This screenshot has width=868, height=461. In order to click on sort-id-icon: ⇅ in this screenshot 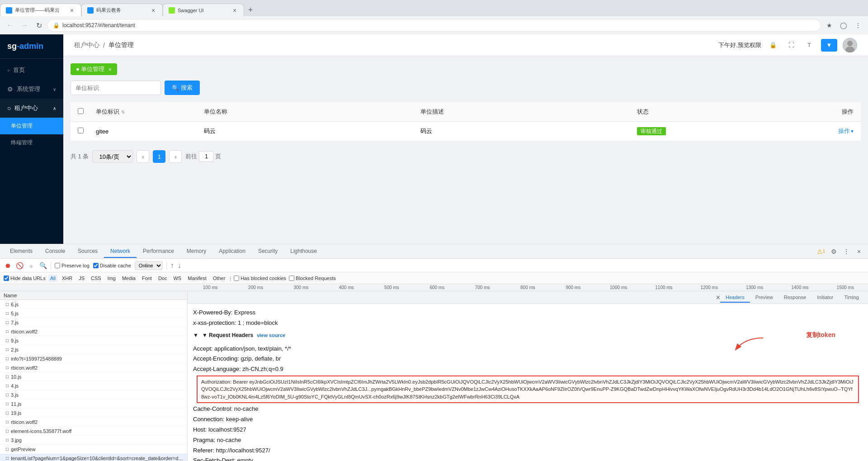, I will do `click(123, 112)`.